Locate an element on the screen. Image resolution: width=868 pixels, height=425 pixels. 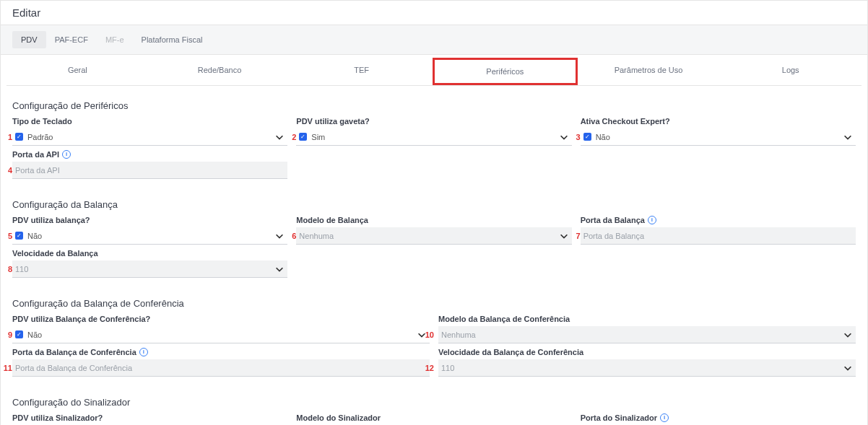
section-perifericos-title: Configuração de Periféricos is located at coordinates (434, 104).